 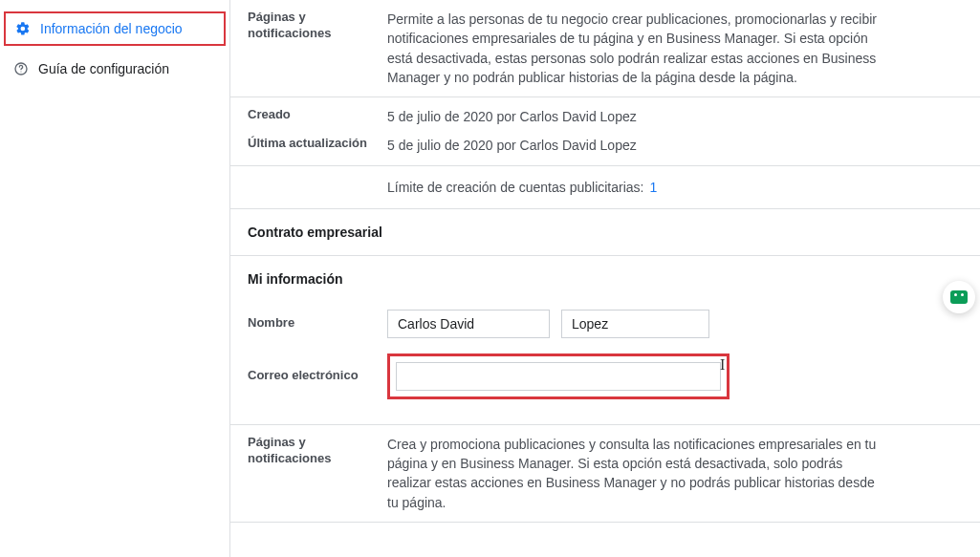 I want to click on row-paginas-notificaciones: Páginas y notificaciones Permite a las p…, so click(x=605, y=48).